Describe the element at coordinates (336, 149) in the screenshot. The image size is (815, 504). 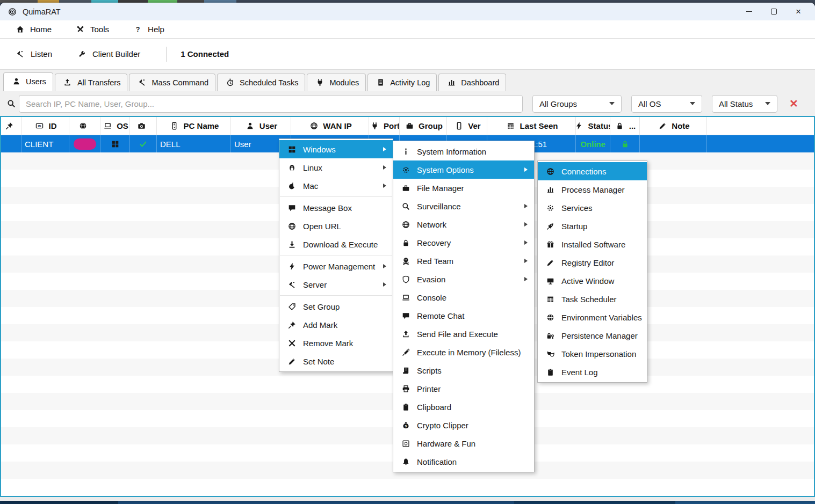
I see `menu-item-windows: Windows` at that location.